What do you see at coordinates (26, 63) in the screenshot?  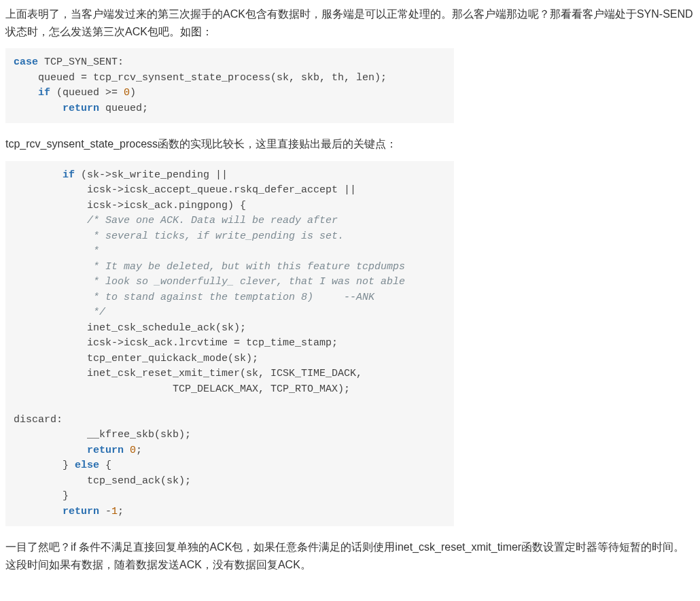 I see `code-keyword: case` at bounding box center [26, 63].